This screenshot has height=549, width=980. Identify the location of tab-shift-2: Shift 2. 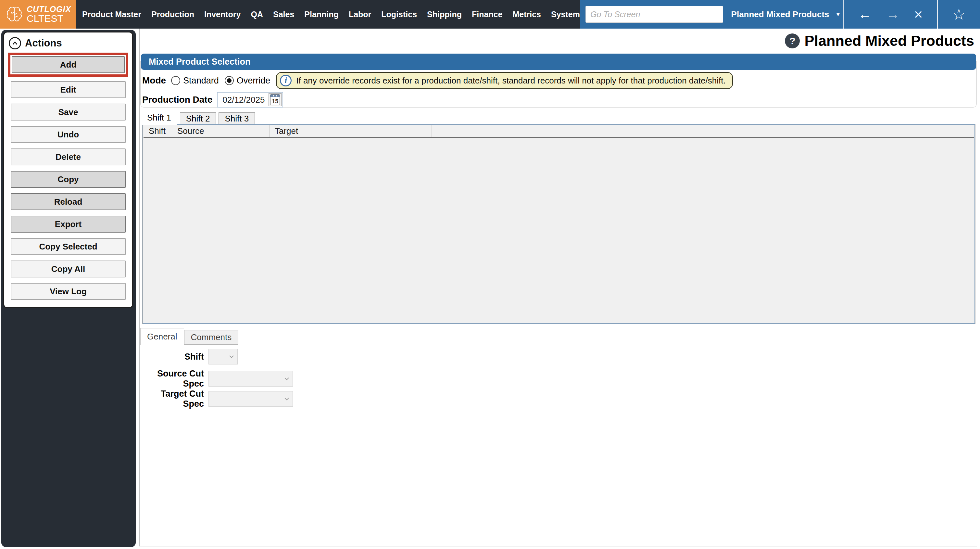
(198, 119).